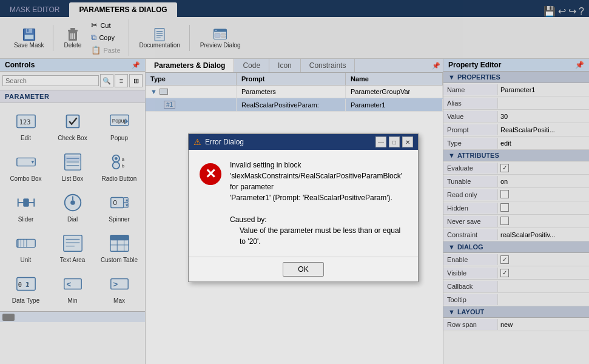 The width and height of the screenshot is (589, 364). Describe the element at coordinates (311, 198) in the screenshot. I see `modal-message-line3: 'Parameter1' (Prompt: 'RealScalarPositiv…` at that location.